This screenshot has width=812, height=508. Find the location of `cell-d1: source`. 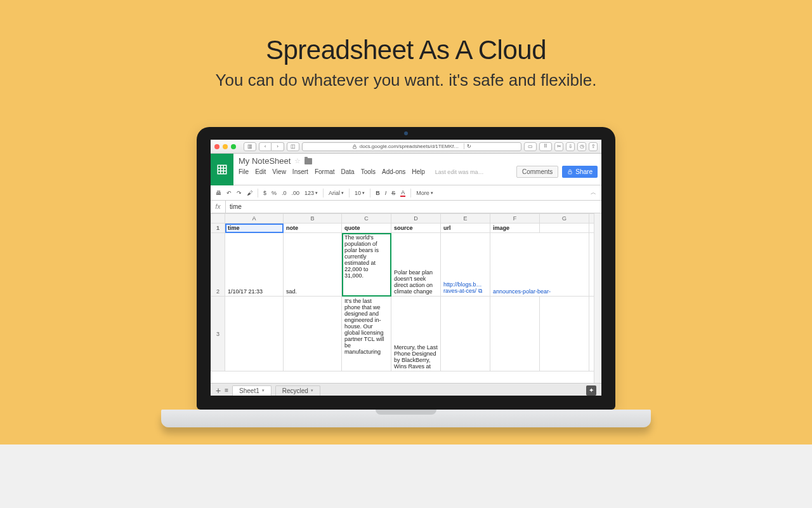

cell-d1: source is located at coordinates (416, 229).